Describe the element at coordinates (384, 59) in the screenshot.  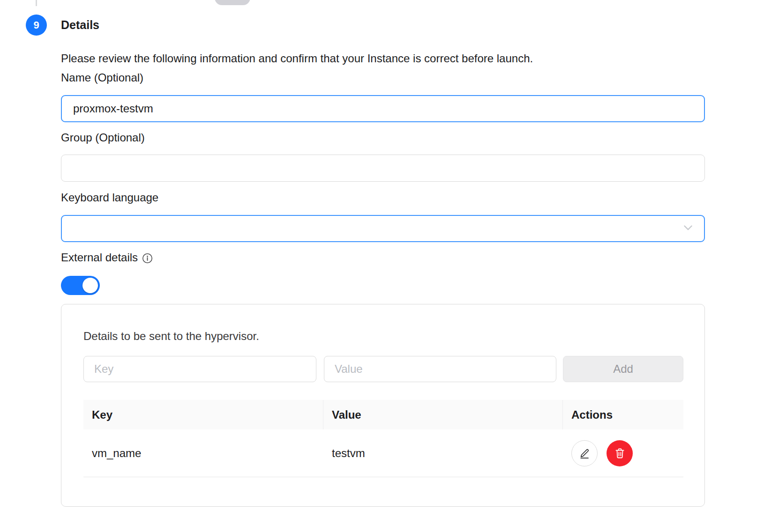
I see `intro-text: Please review the following information …` at that location.